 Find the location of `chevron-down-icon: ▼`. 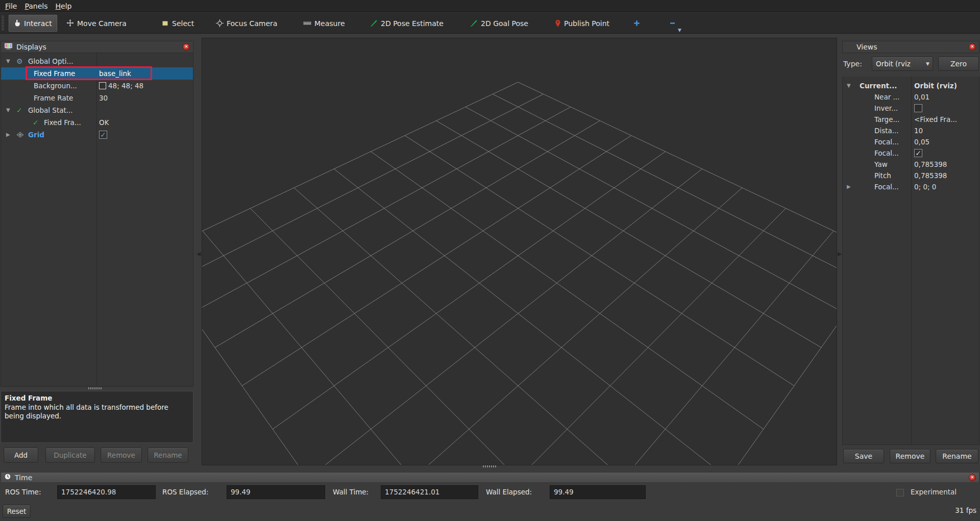

chevron-down-icon: ▼ is located at coordinates (928, 64).